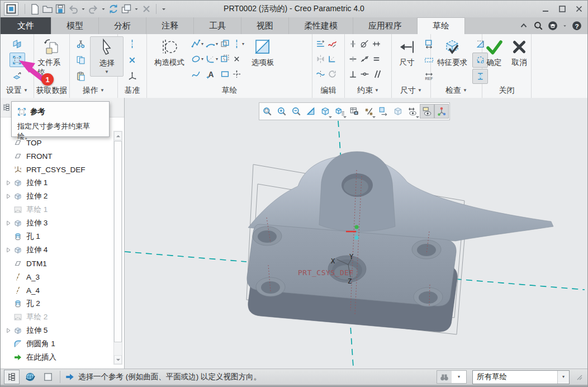 This screenshot has width=588, height=387. Describe the element at coordinates (225, 44) in the screenshot. I see `offset-button` at that location.